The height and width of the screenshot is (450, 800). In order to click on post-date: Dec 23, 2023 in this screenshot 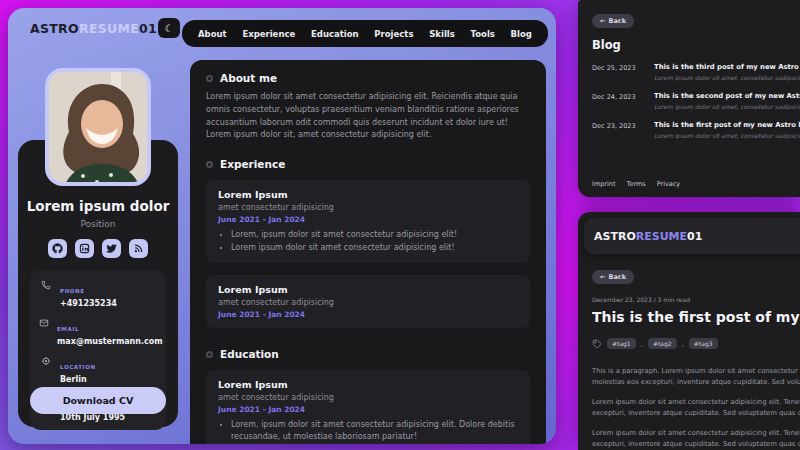, I will do `click(623, 130)`.